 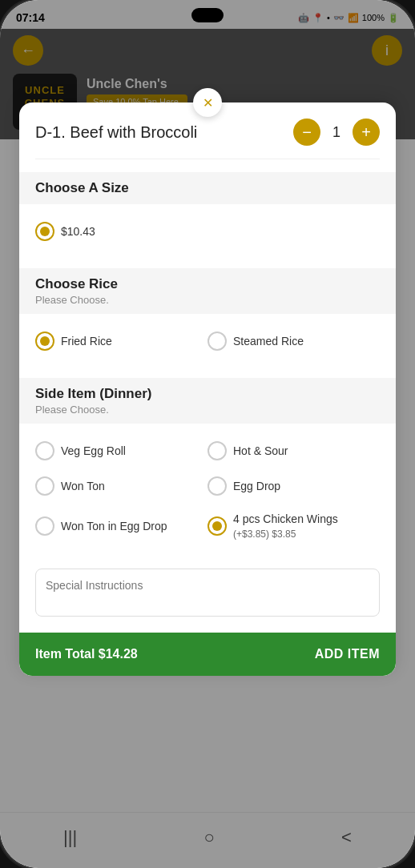 What do you see at coordinates (82, 187) in the screenshot?
I see `size-section-title: Choose A Size` at bounding box center [82, 187].